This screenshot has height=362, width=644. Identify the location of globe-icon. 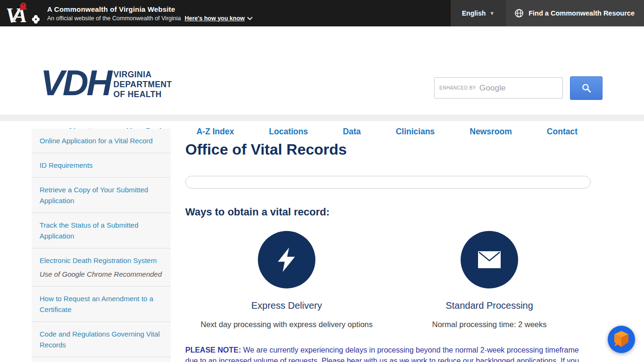
(519, 13).